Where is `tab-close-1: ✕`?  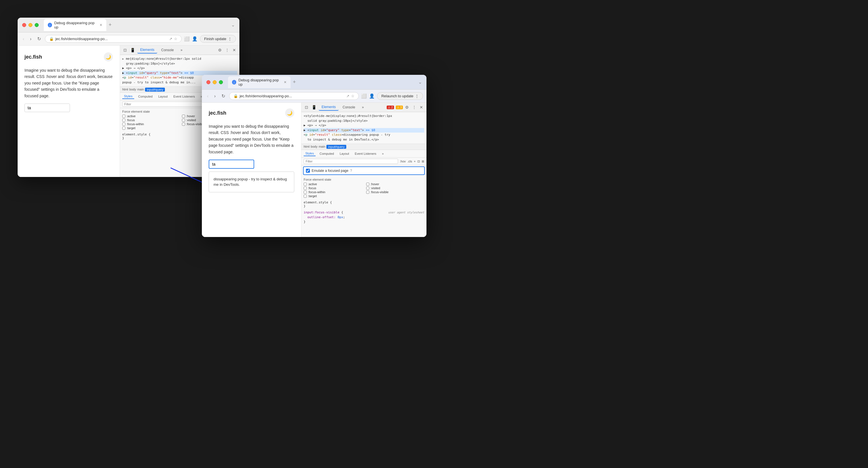
tab-close-1: ✕ is located at coordinates (101, 25).